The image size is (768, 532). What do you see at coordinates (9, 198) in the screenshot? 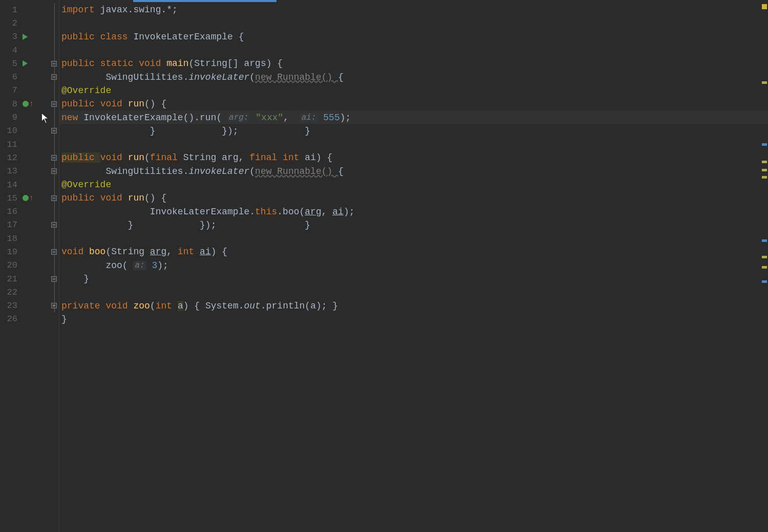
I see `line-number: 15` at bounding box center [9, 198].